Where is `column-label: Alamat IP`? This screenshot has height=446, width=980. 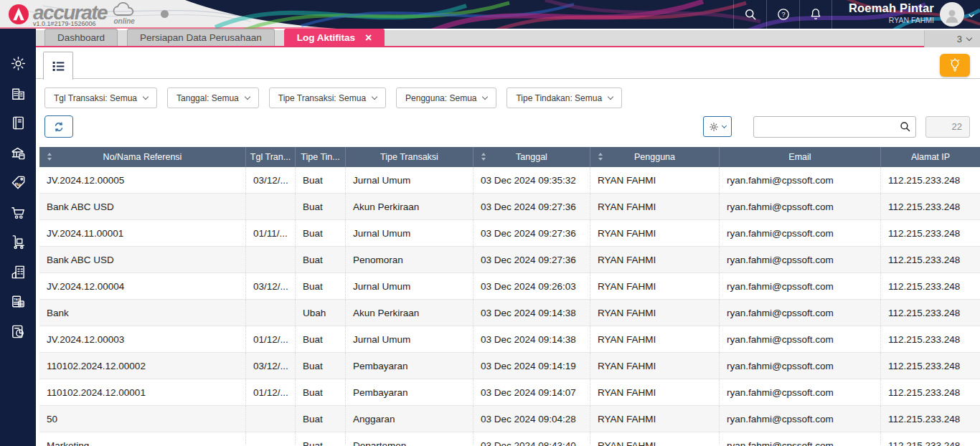
column-label: Alamat IP is located at coordinates (930, 157).